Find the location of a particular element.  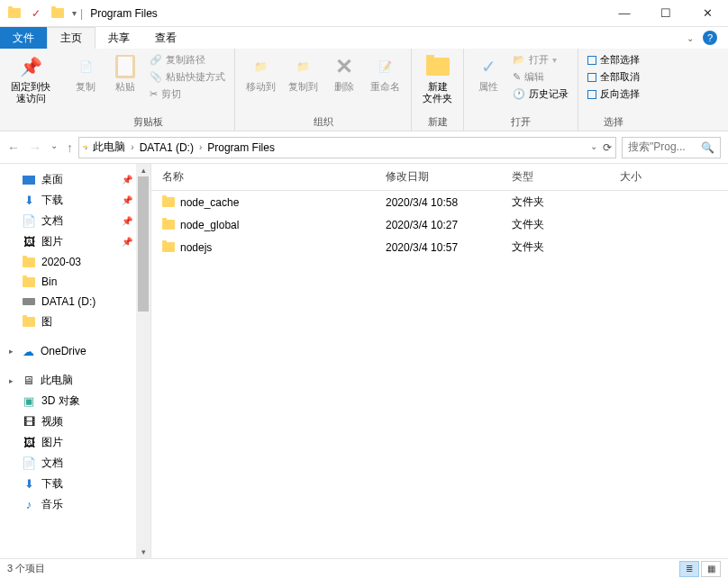

moveto-button: 📁 移动到 is located at coordinates (261, 74).